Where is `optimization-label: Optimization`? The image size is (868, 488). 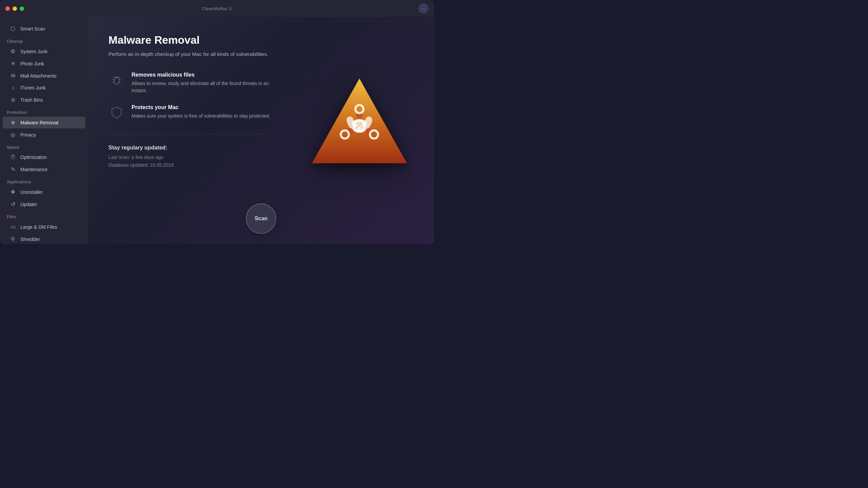
optimization-label: Optimization is located at coordinates (34, 157).